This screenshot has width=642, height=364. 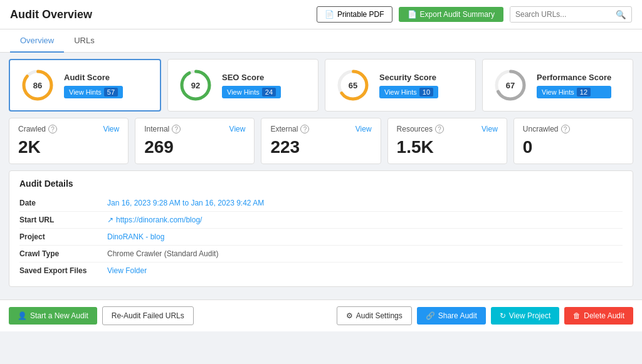 I want to click on stat-label: Crawled, so click(x=32, y=129).